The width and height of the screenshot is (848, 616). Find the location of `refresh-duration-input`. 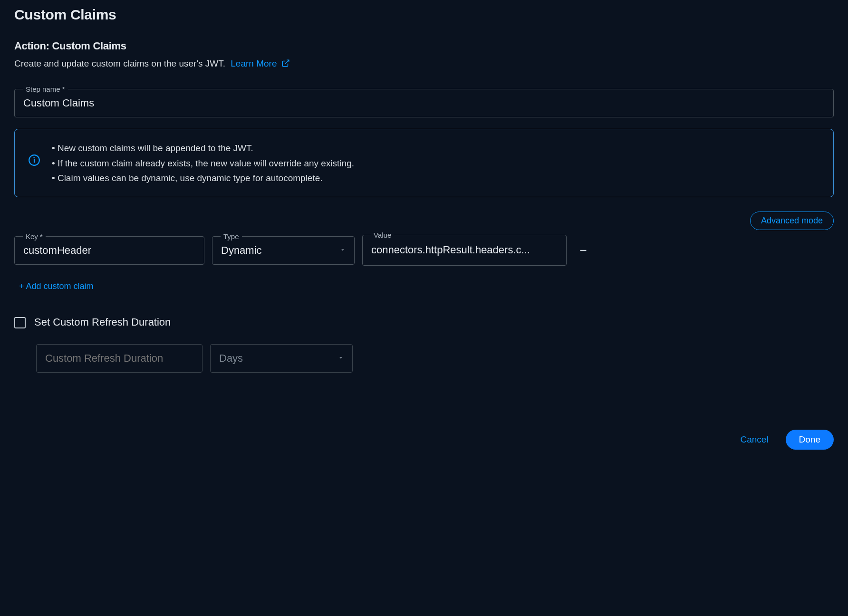

refresh-duration-input is located at coordinates (119, 358).